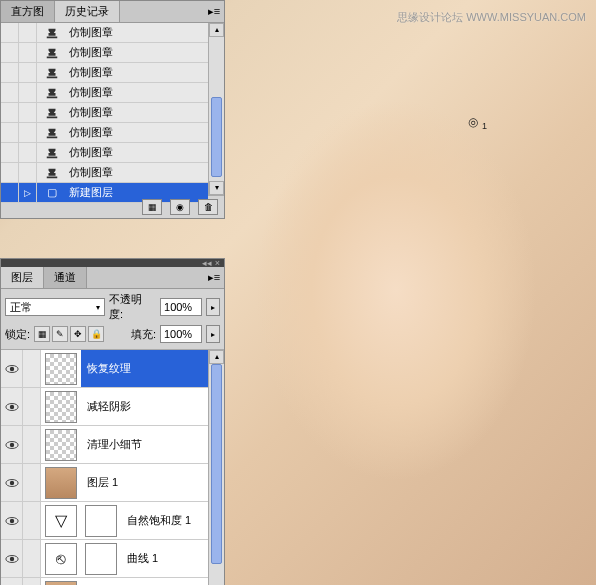  Describe the element at coordinates (104, 109) in the screenshot. I see `history-list: 仿制图章仿制图章仿制图章仿制图章仿制图章仿制图章仿制图章仿制图章▷▢新建图层` at that location.